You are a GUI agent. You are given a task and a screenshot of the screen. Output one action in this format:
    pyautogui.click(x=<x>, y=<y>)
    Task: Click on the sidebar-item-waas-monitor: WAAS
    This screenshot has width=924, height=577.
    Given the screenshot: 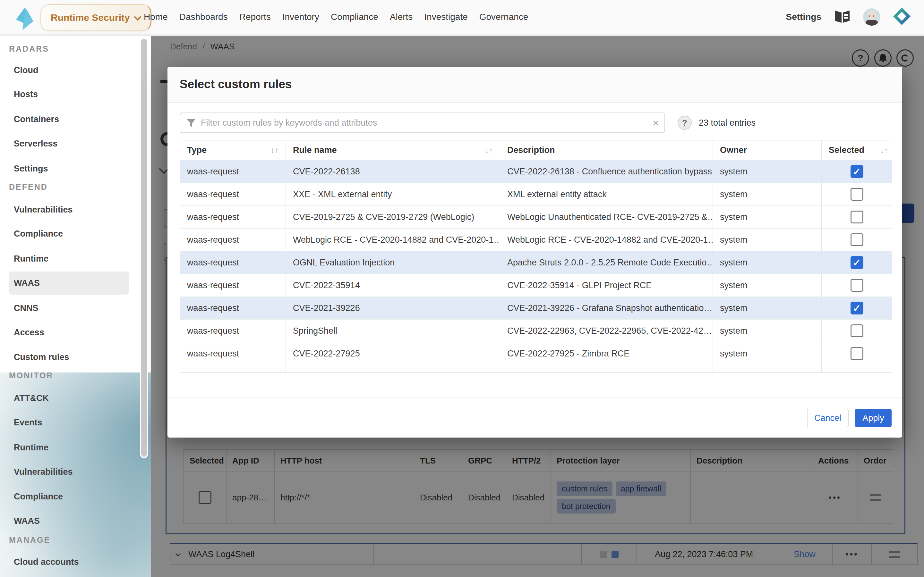 What is the action you would take?
    pyautogui.click(x=27, y=521)
    